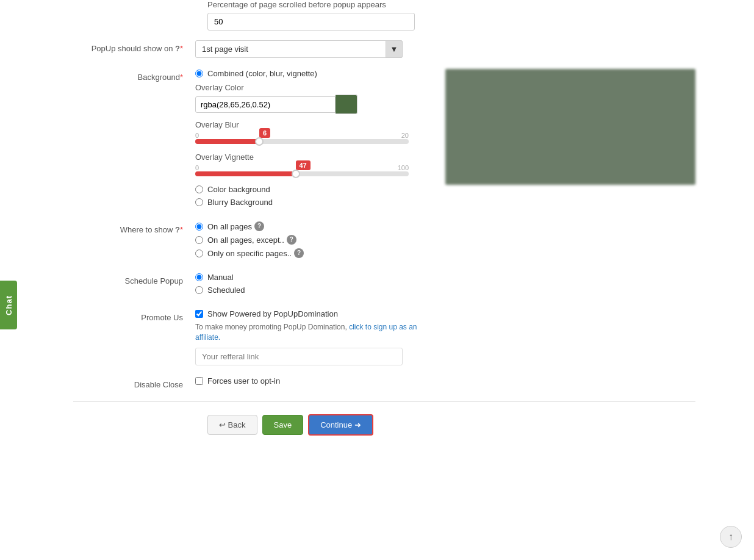 The image size is (754, 560). I want to click on page-scroll-label: Percentage of page scrolled before popup…, so click(451, 5).